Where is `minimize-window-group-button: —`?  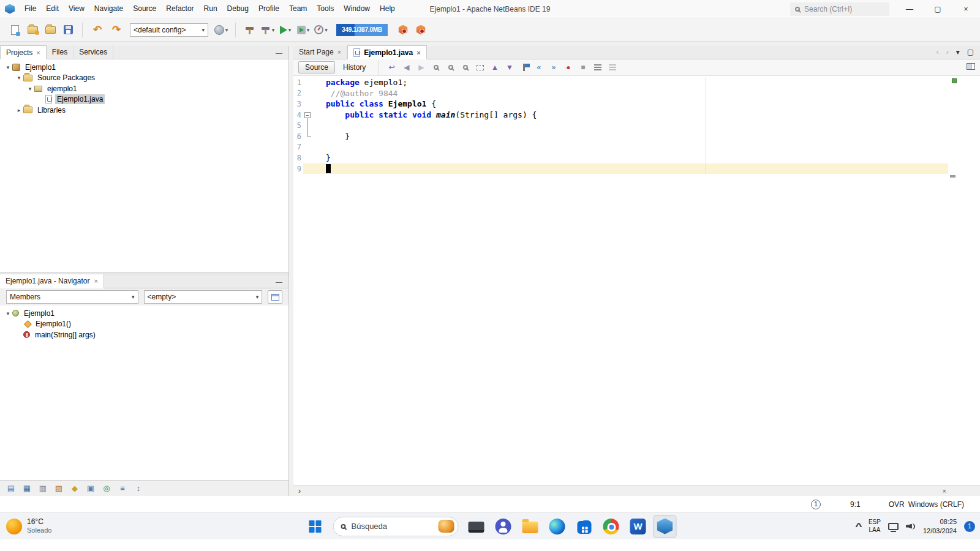
minimize-window-group-button: — is located at coordinates (279, 53).